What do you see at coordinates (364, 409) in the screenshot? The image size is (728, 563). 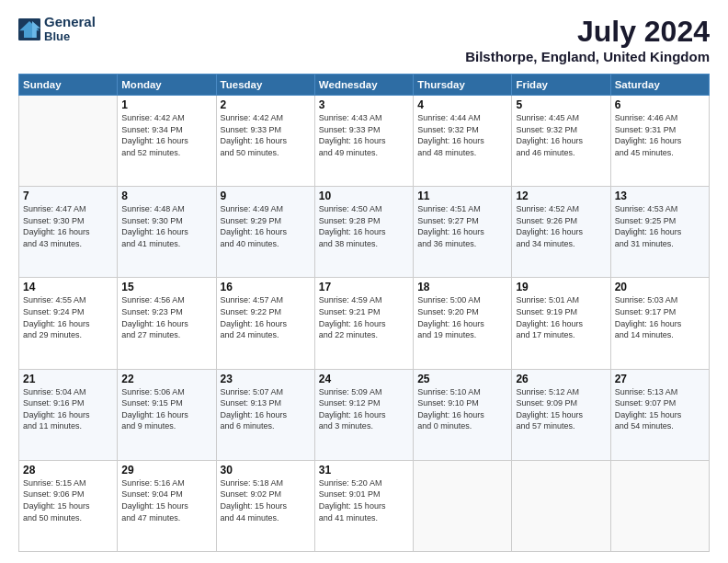 I see `day-info: Sunrise: 5:09 AM Sunset: 9:12 PM Dayligh…` at bounding box center [364, 409].